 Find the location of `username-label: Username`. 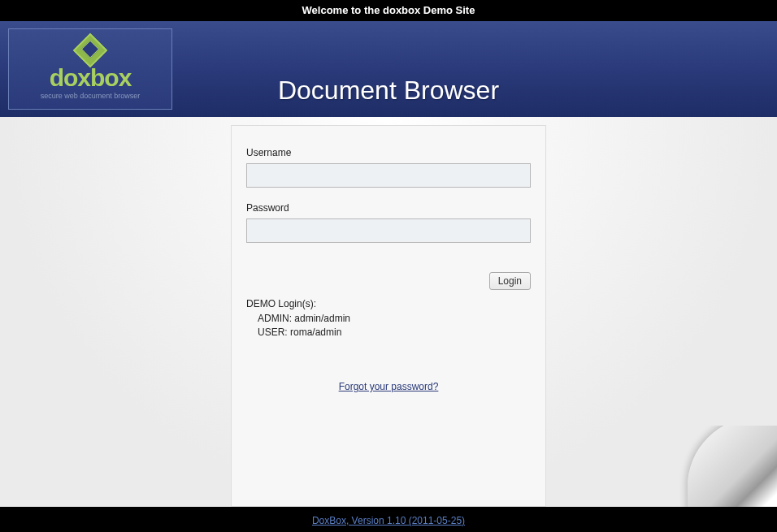

username-label: Username is located at coordinates (388, 153).